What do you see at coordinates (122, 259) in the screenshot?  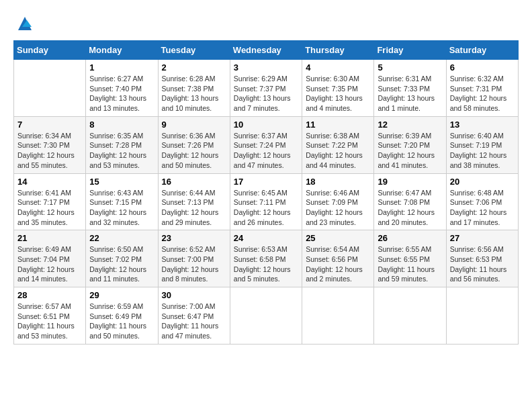 I see `day-cell: 22Sunrise: 6:50 AMSunset: 7:02 PMDayligh…` at bounding box center [122, 259].